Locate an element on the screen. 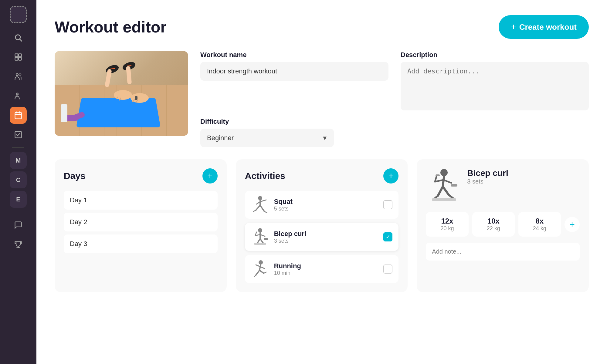 Image resolution: width=607 pixels, height=364 pixels. sidebar: M C E is located at coordinates (18, 182).